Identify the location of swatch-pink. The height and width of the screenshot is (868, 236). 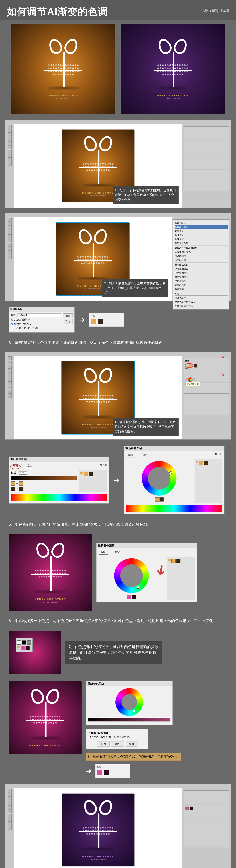
(100, 773).